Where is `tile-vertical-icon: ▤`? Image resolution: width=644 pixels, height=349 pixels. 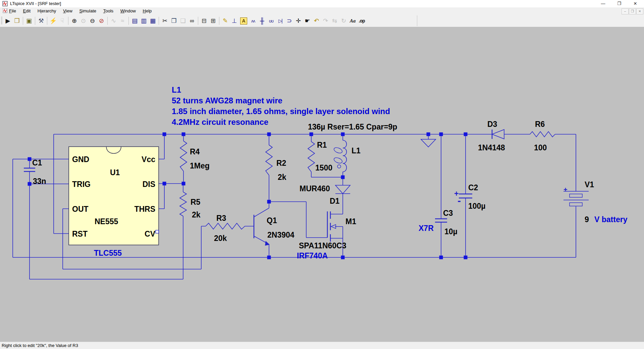 tile-vertical-icon: ▤ is located at coordinates (135, 21).